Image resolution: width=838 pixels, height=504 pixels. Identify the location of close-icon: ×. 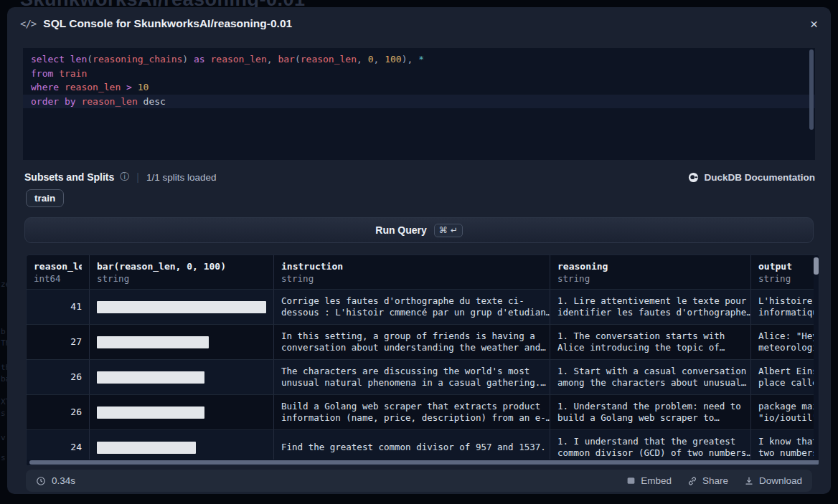
(814, 24).